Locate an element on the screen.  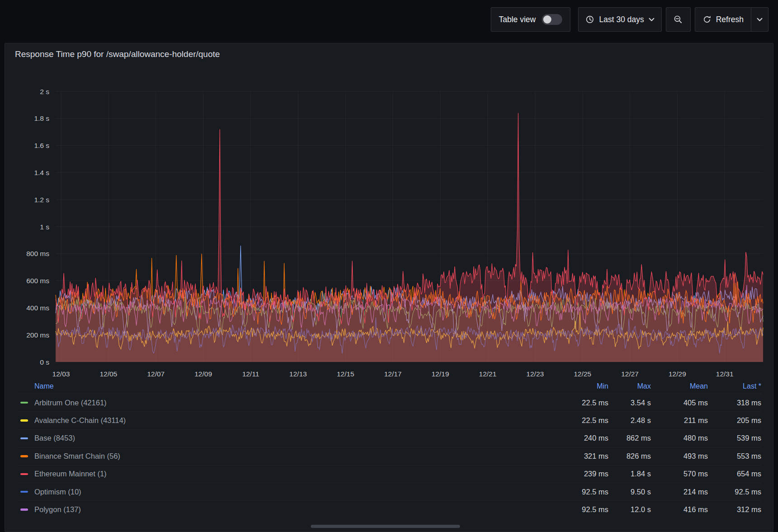
refresh-control: Refresh is located at coordinates (732, 19).